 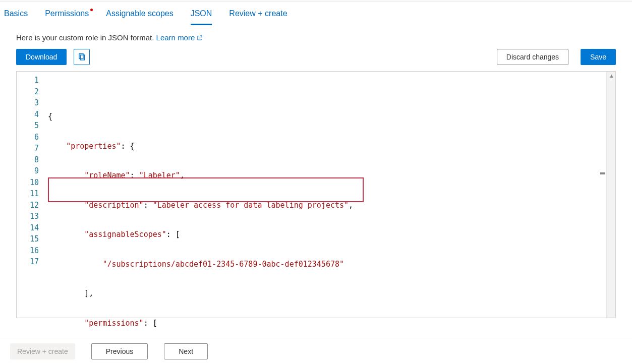 What do you see at coordinates (42, 351) in the screenshot?
I see `review-create-button: Review + create` at bounding box center [42, 351].